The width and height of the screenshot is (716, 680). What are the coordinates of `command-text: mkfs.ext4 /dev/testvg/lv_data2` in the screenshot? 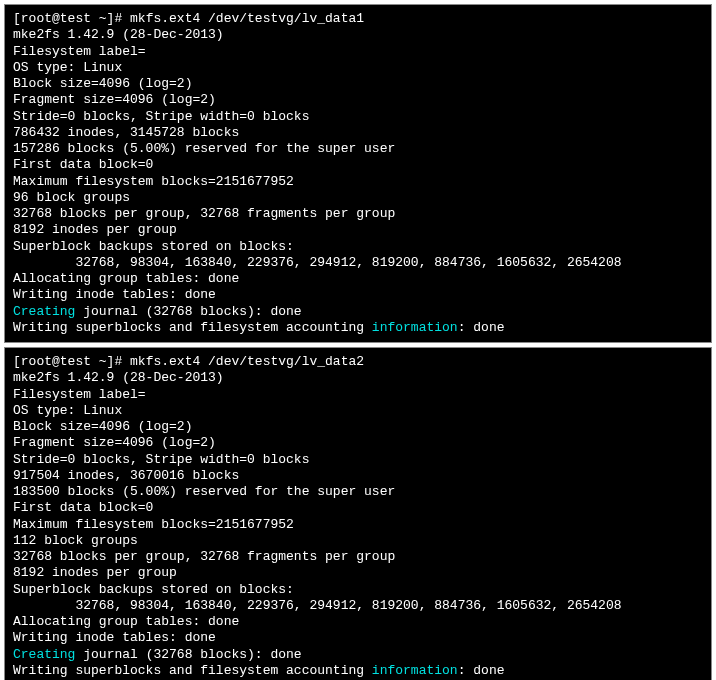 It's located at (247, 362).